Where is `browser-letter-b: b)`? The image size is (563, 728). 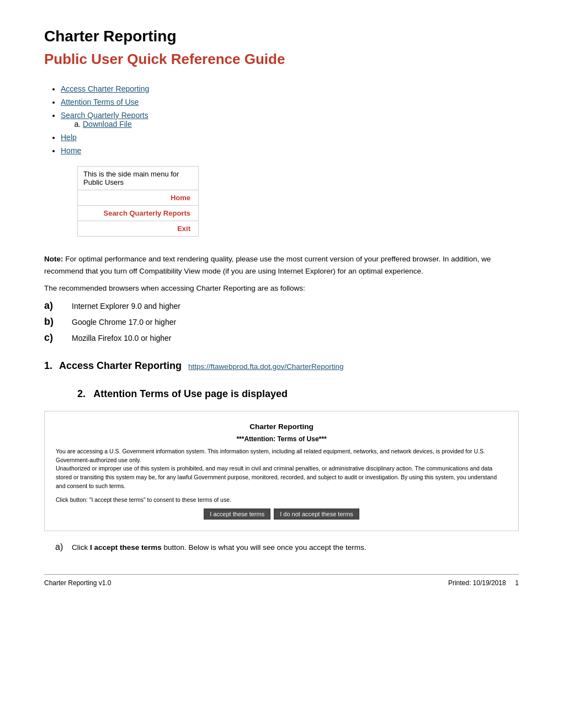 browser-letter-b: b) is located at coordinates (55, 322).